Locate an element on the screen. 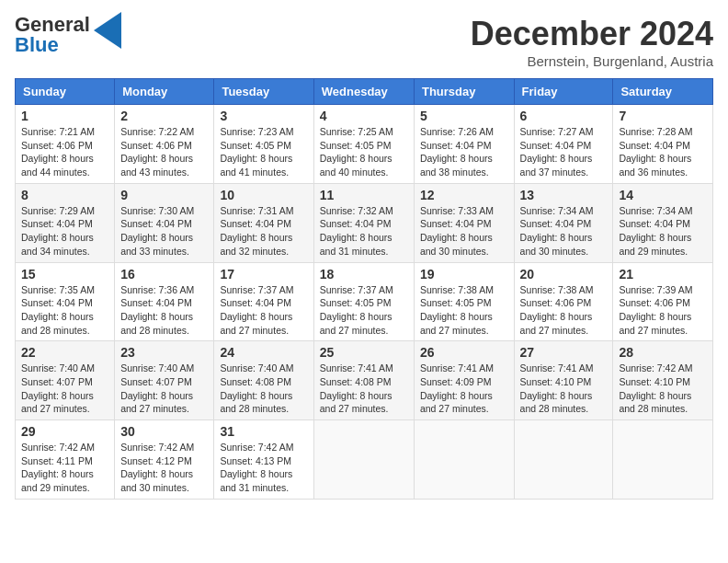  day-number: 5 is located at coordinates (464, 116).